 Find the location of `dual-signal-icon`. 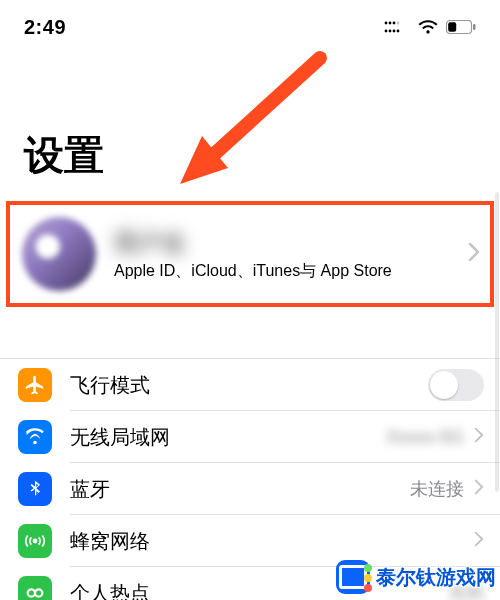

dual-signal-icon is located at coordinates (397, 27).